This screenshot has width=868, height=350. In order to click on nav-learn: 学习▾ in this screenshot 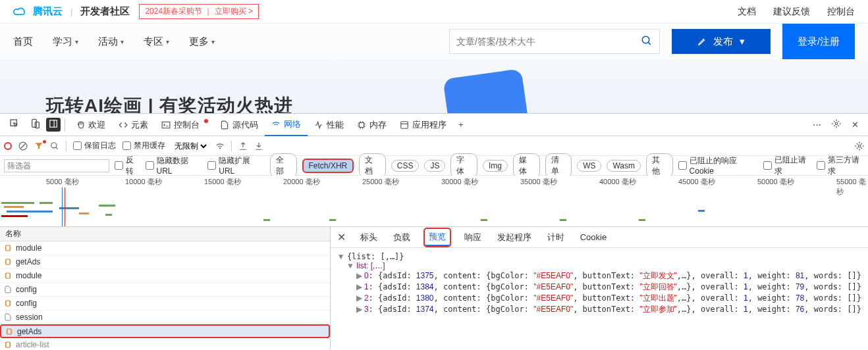, I will do `click(66, 42)`.